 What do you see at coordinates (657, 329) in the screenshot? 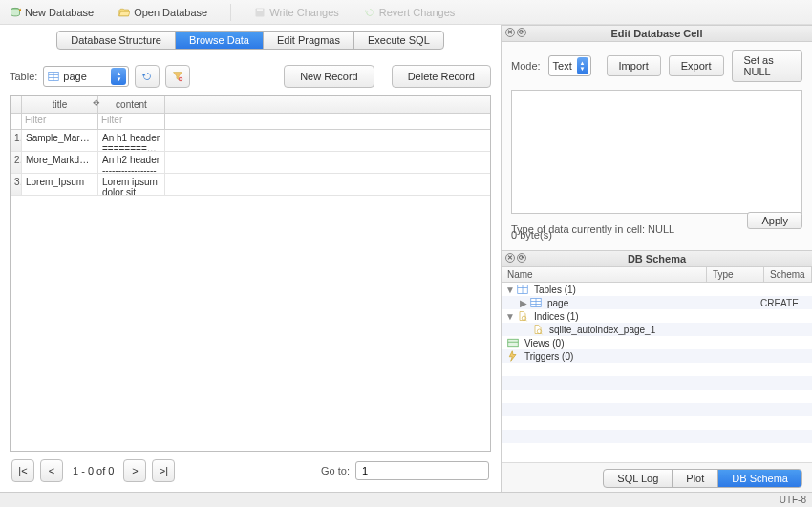
I see `schema-node-autoindex: sqlite_autoindex_page_1` at bounding box center [657, 329].